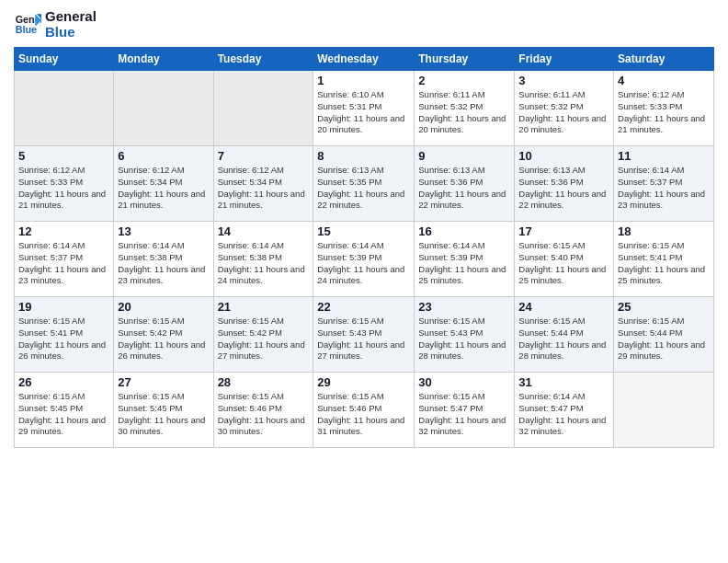 This screenshot has width=728, height=563. Describe the element at coordinates (464, 156) in the screenshot. I see `day-number: 9` at that location.